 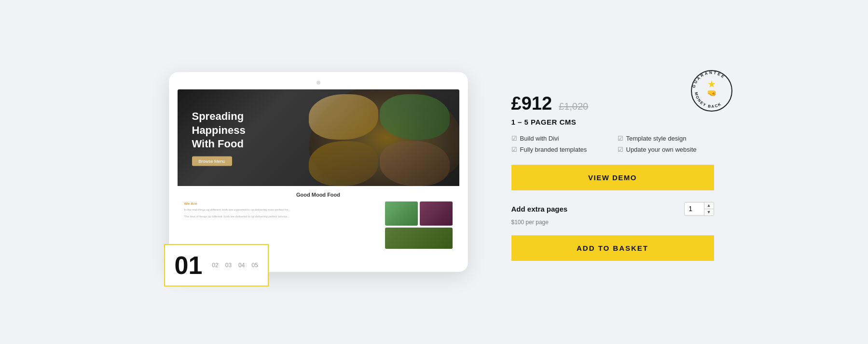 What do you see at coordinates (613, 209) in the screenshot?
I see `extra-pages-row: Add extra pages ▲ ▼` at bounding box center [613, 209].